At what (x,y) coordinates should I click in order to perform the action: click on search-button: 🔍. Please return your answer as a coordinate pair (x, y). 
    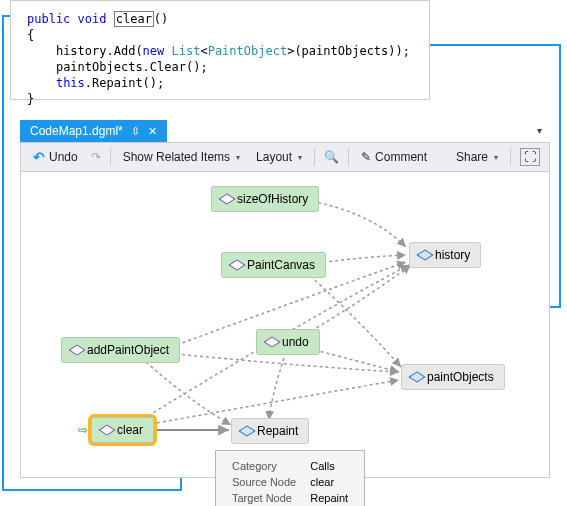
    Looking at the image, I should click on (332, 157).